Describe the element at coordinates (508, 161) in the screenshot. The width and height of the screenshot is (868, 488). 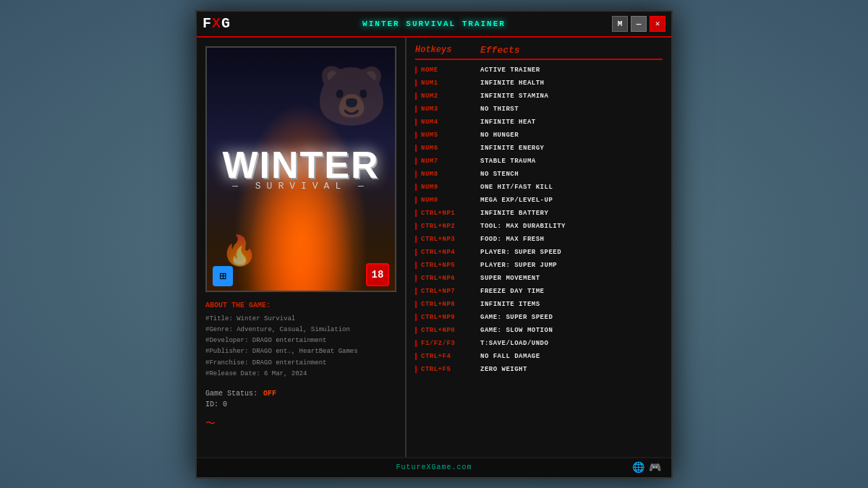
I see `hotkey-effect: STABLE TRAUMA` at that location.